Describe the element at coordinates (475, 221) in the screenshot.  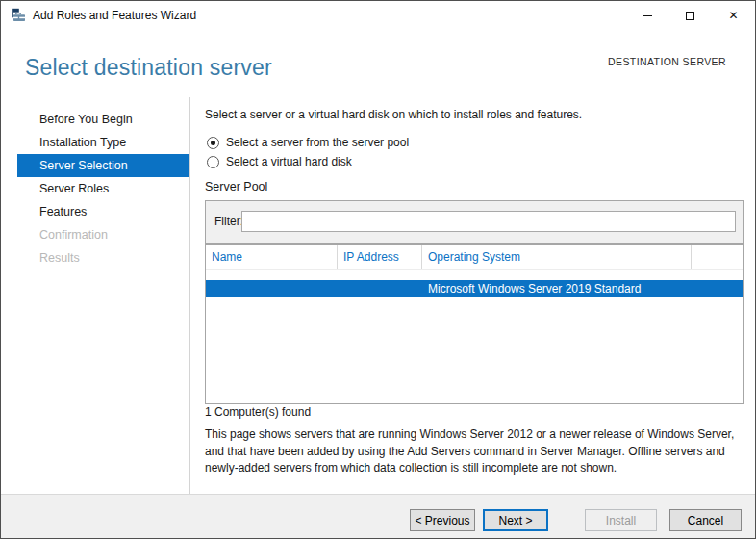
I see `filter-panel: Filter:` at that location.